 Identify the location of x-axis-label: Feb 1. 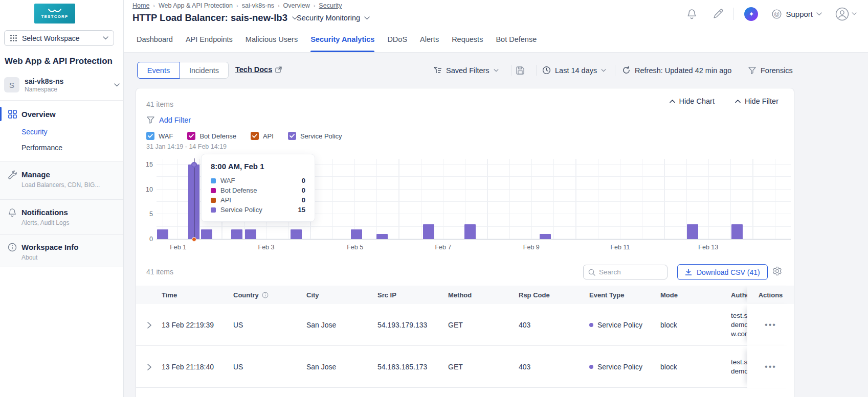
(178, 247).